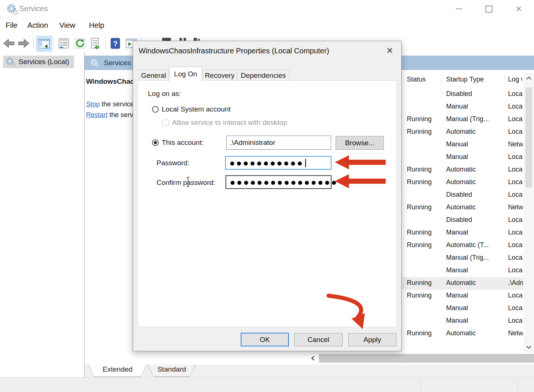 This screenshot has height=392, width=534. What do you see at coordinates (463, 283) in the screenshot?
I see `service-row: RunningAutomatic.\Administrator` at bounding box center [463, 283].